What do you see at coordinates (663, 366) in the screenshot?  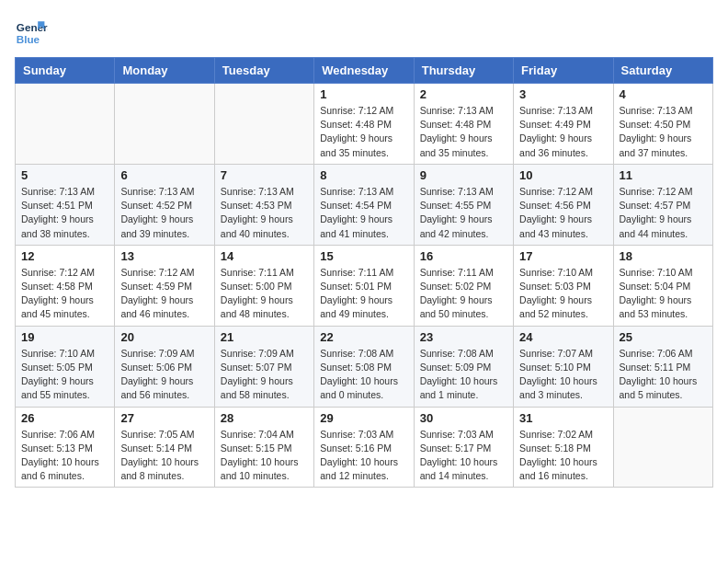 I see `calendar-cell: 25Sunrise: 7:06 AM Sunset: 5:11 PM Dayli…` at bounding box center [663, 366].